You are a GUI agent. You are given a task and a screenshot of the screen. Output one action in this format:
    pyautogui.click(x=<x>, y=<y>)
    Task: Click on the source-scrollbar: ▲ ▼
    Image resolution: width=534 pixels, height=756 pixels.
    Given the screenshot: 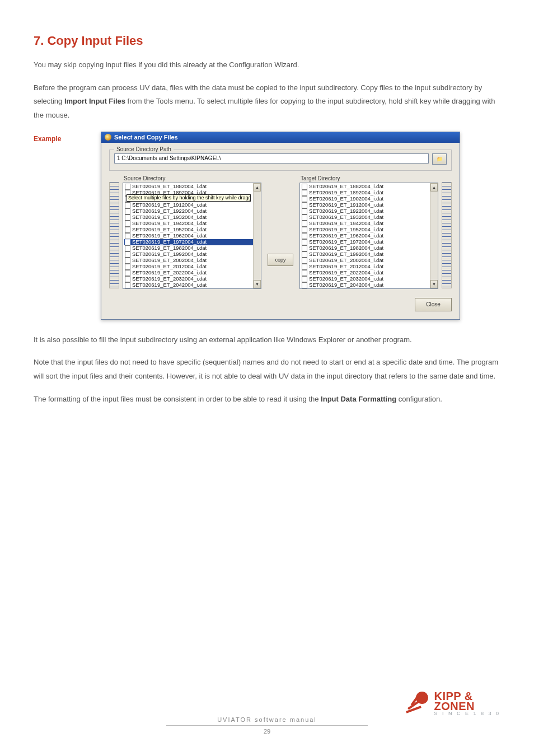 What is the action you would take?
    pyautogui.click(x=257, y=236)
    